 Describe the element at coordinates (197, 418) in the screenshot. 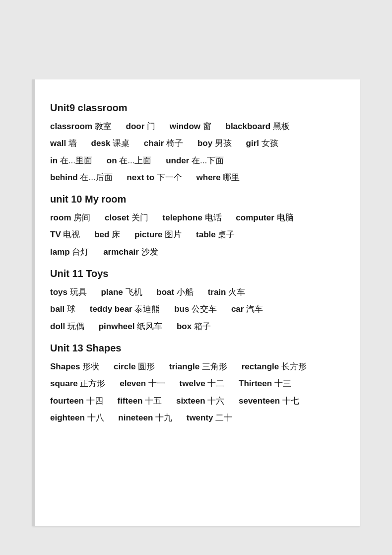

I see `vocab-line-unit13-3: eighteen 十八 nineteen 十九 twenty 二十` at that location.